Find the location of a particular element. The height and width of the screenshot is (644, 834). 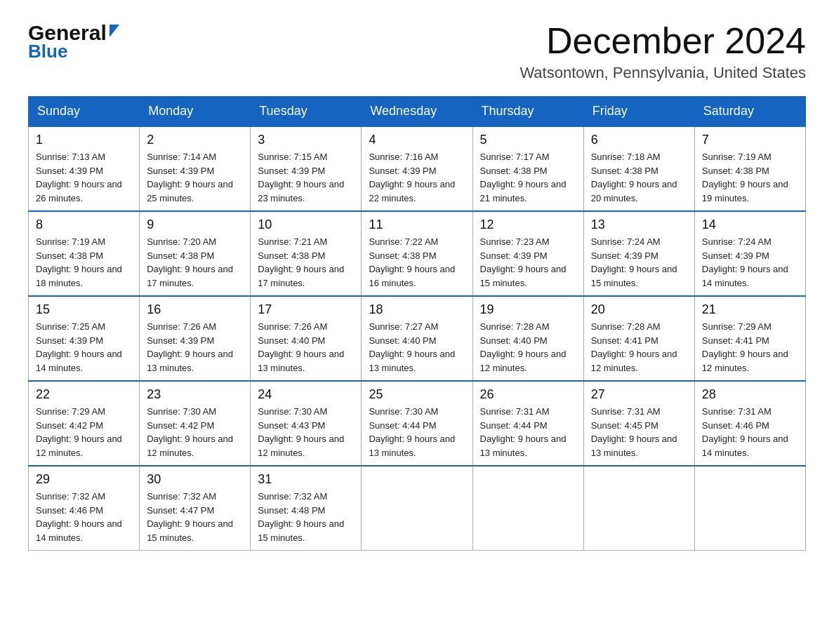

day-info: Sunrise: 7:16 AM Sunset: 4:39 PM Dayligh… is located at coordinates (417, 177).